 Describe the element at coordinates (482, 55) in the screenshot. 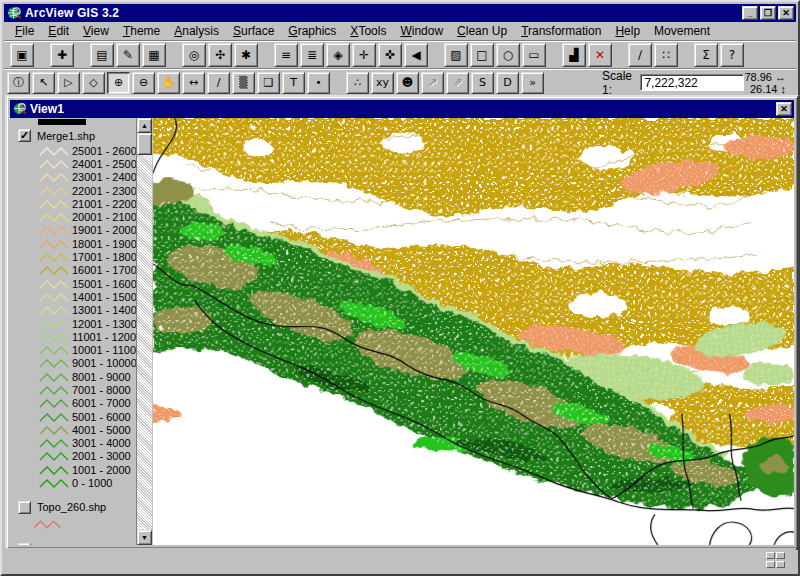

I see `select-rectangle-button: □` at that location.